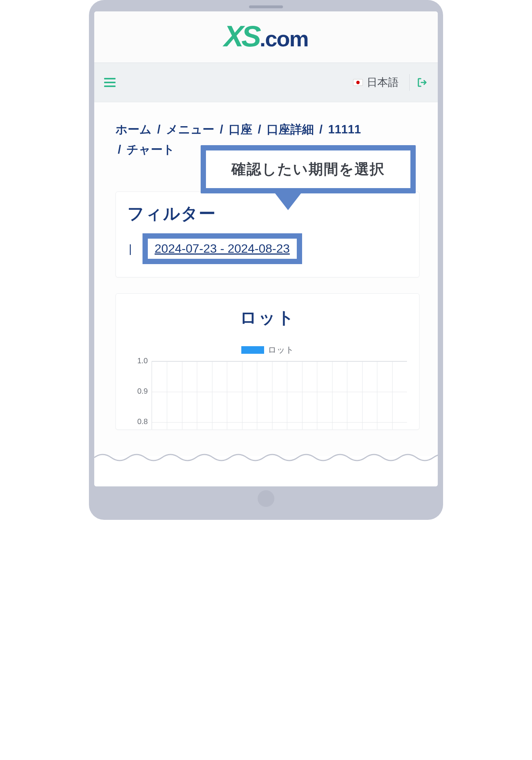 The image size is (532, 760). Describe the element at coordinates (268, 395) in the screenshot. I see `chart-plot-area: 1.00.90.8` at that location.